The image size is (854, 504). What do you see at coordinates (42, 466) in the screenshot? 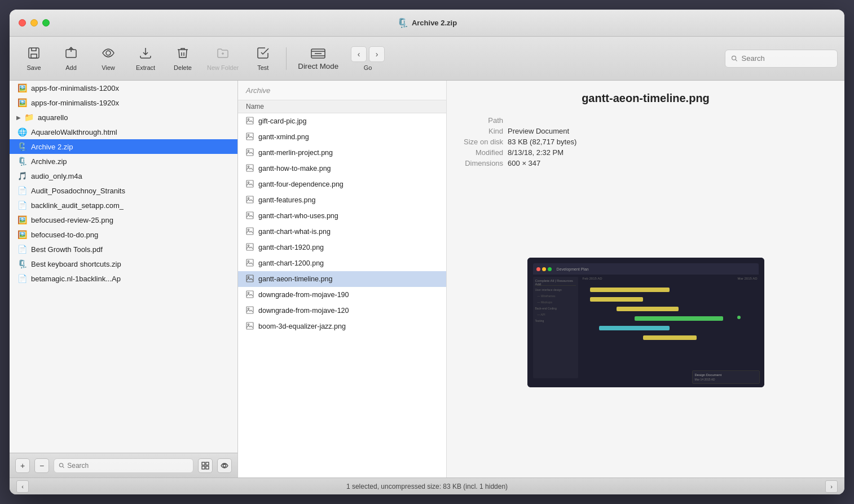
I see `remove-item-button: −` at bounding box center [42, 466].